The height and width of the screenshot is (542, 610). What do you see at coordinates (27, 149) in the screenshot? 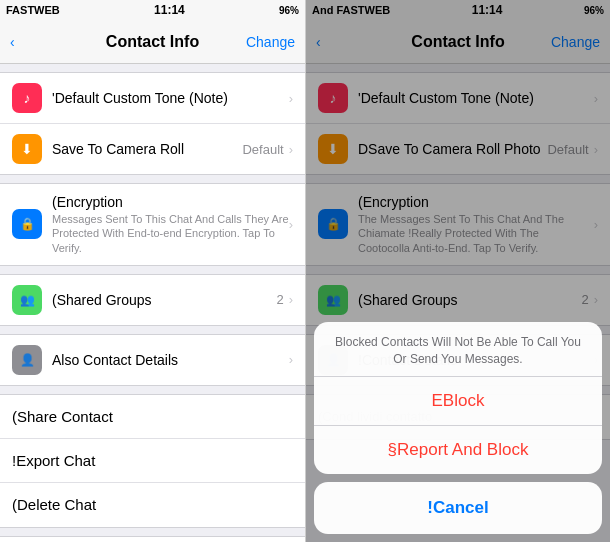
I see `camera-icon: ⬇` at bounding box center [27, 149].